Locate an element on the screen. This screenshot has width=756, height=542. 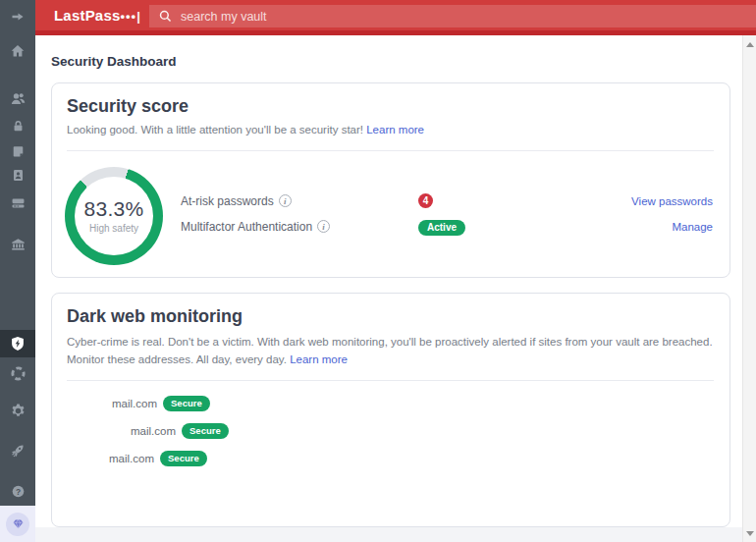
bank-icon is located at coordinates (18, 244).